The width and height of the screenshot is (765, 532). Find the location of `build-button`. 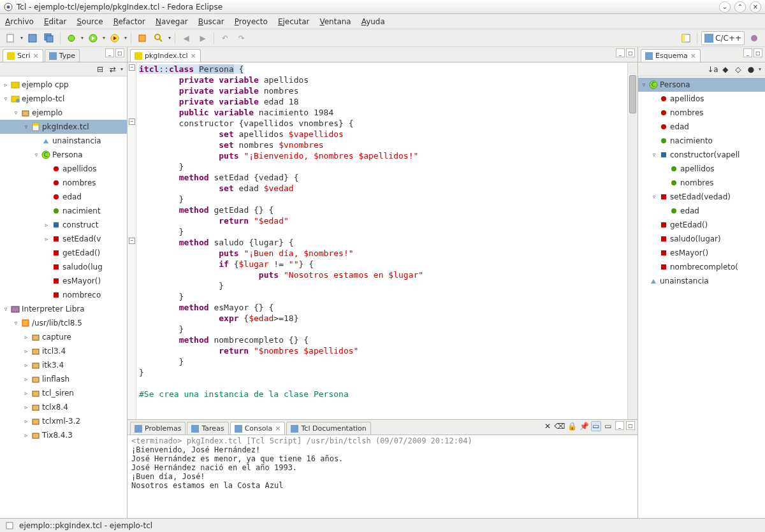

build-button is located at coordinates (142, 38).